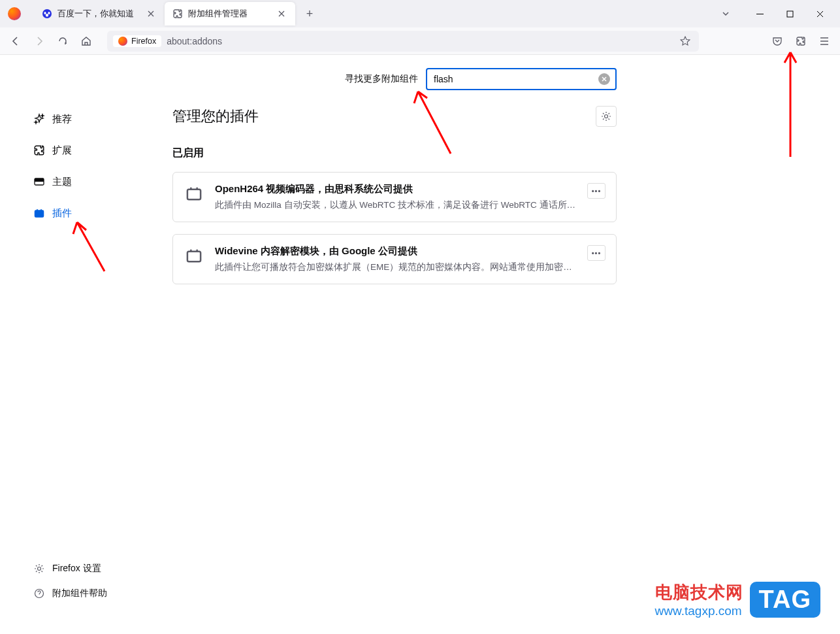 Image resolution: width=840 pixels, height=634 pixels. Describe the element at coordinates (396, 205) in the screenshot. I see `plugin-desc: 此插件由 Mozilla 自动安装，以遵从 WebRTC 技术标准，满足设备进行…` at that location.